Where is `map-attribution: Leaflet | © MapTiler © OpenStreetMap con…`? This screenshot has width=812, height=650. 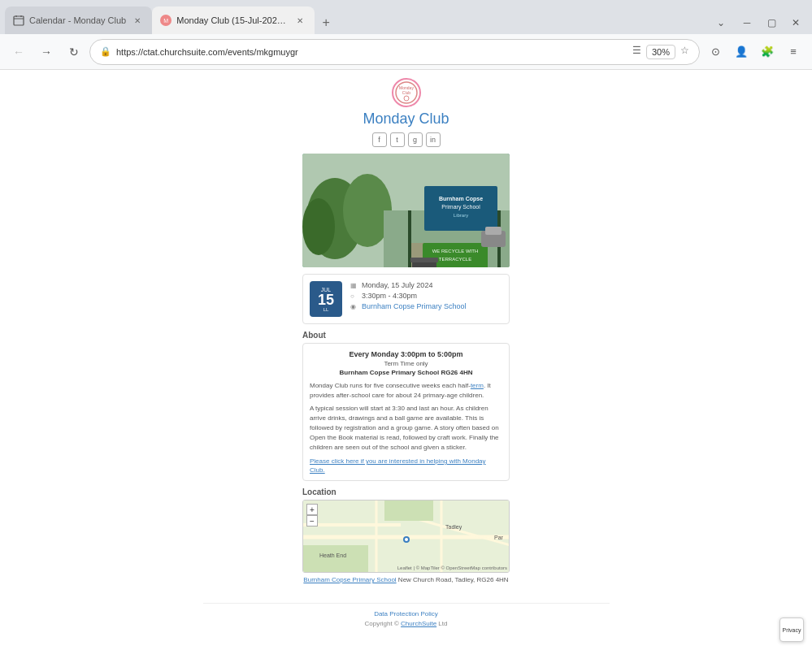 map-attribution: Leaflet | © MapTiler © OpenStreetMap con… is located at coordinates (452, 568).